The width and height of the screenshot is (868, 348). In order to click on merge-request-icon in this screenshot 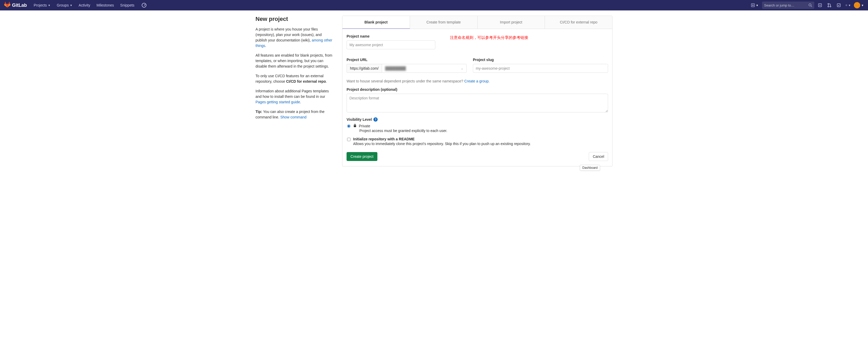, I will do `click(830, 5)`.